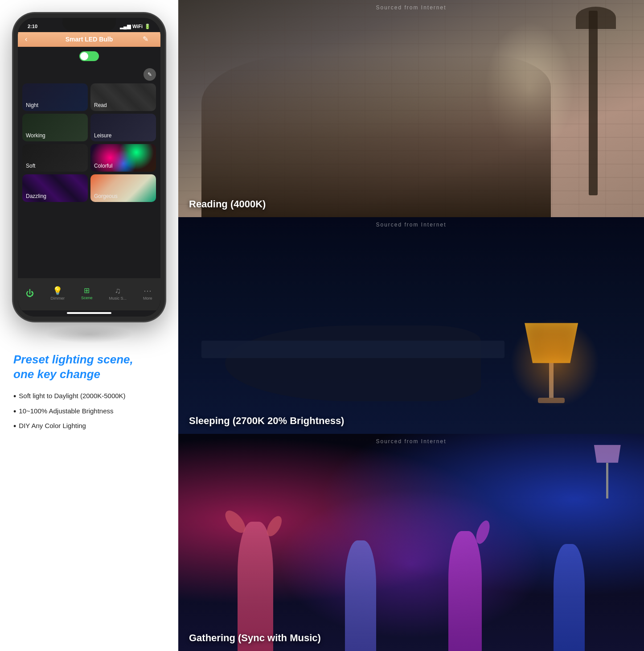 This screenshot has width=644, height=651. Describe the element at coordinates (30, 166) in the screenshot. I see `scene-label-soft: Soft` at that location.